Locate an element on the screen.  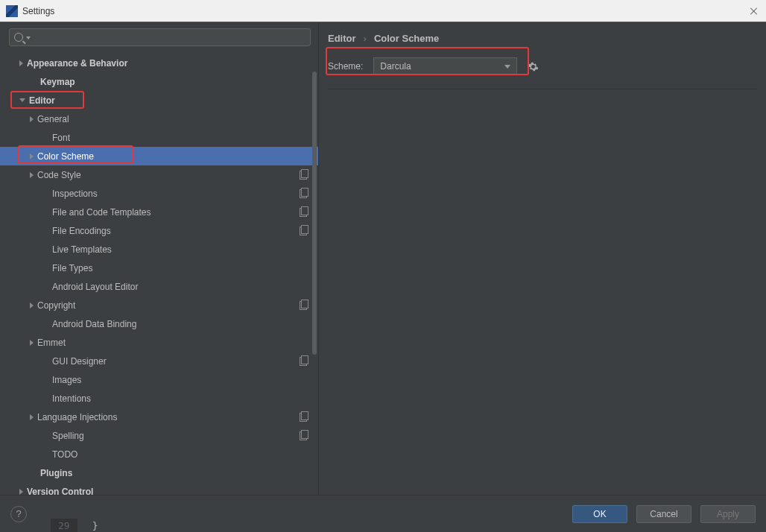
tree-item: Language Injections is located at coordinates (159, 417).